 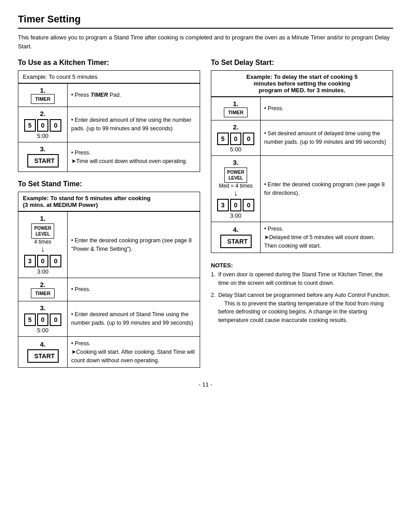 I want to click on ds-step-4-right: • Press. ➤Delayed time of 5 minutes will…, so click(x=327, y=237).